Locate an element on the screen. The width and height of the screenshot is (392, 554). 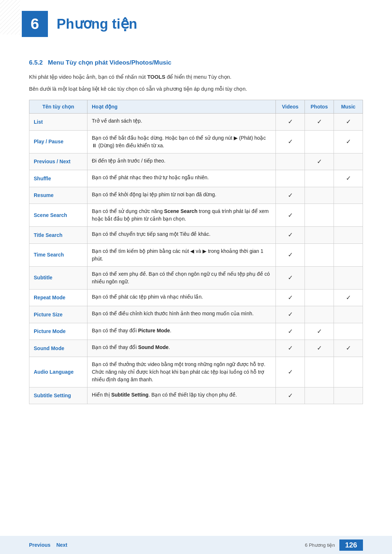
section-heading: 6.5.2 Menu Tùy chọn phát Videos/Photos/M… is located at coordinates (196, 62).